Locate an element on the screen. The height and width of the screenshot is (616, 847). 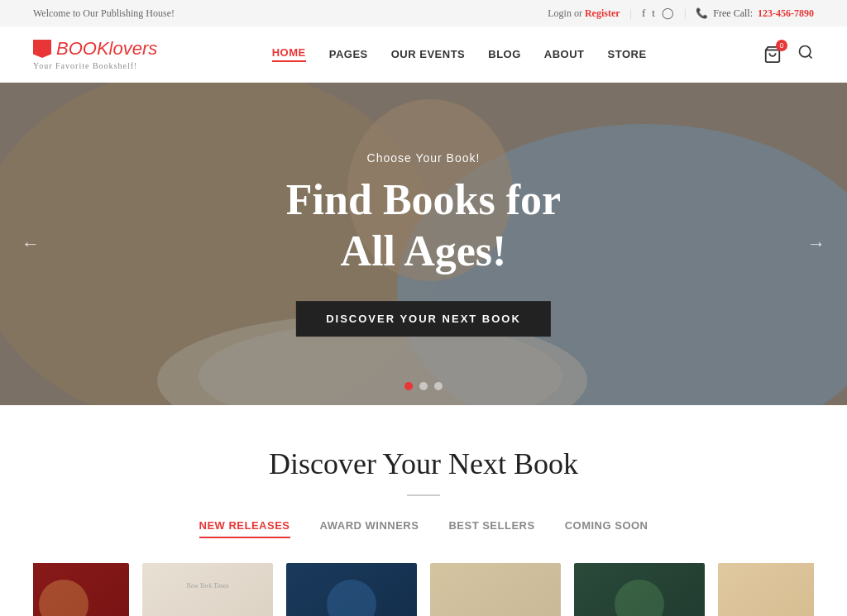
auth-links: Login or Register is located at coordinates (584, 13).